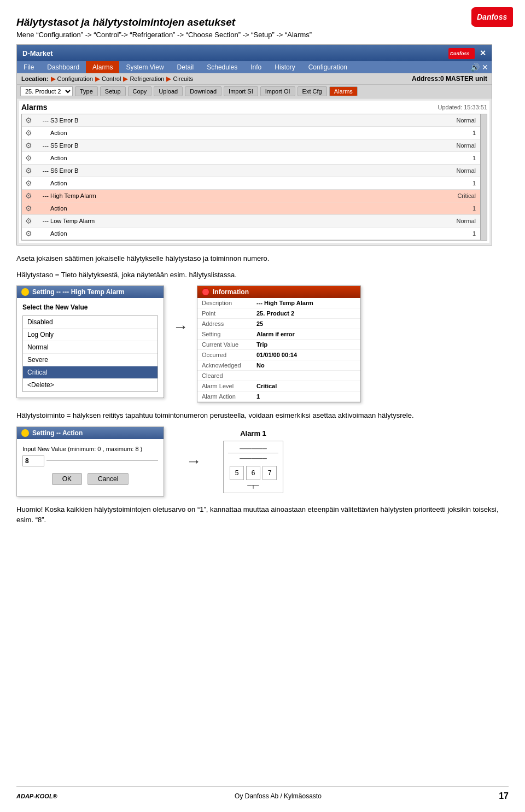 Image resolution: width=525 pixels, height=812 pixels. Describe the element at coordinates (140, 91) in the screenshot. I see `toolbar-copy: Copy` at that location.